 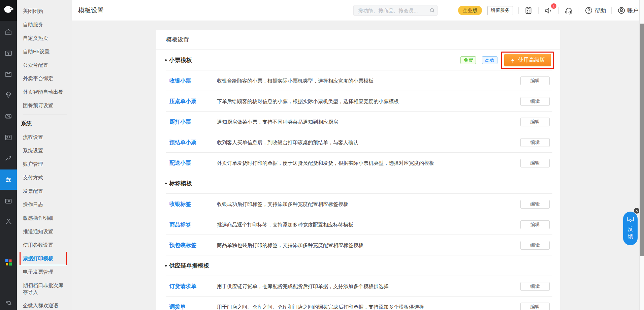 I want to click on template-name-link: 厨打小票, so click(x=180, y=122).